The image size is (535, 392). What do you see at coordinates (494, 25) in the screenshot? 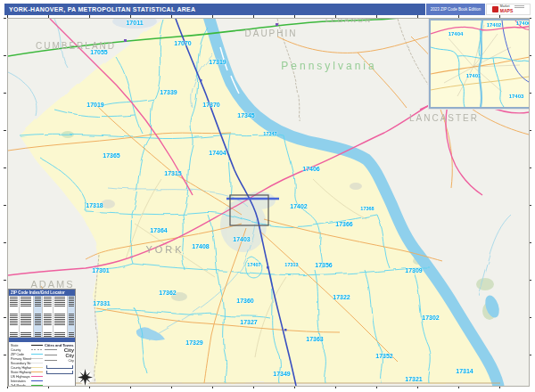
I see `inset-zip-label-17402: 17402` at bounding box center [494, 25].